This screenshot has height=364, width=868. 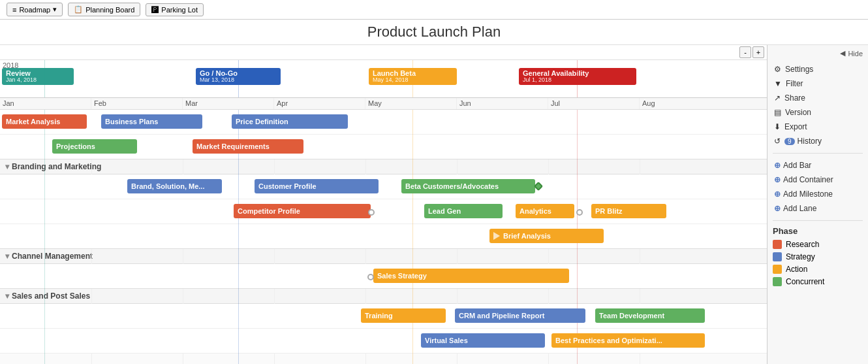 I want to click on collapse-sales-icon: ▾, so click(x=7, y=296).